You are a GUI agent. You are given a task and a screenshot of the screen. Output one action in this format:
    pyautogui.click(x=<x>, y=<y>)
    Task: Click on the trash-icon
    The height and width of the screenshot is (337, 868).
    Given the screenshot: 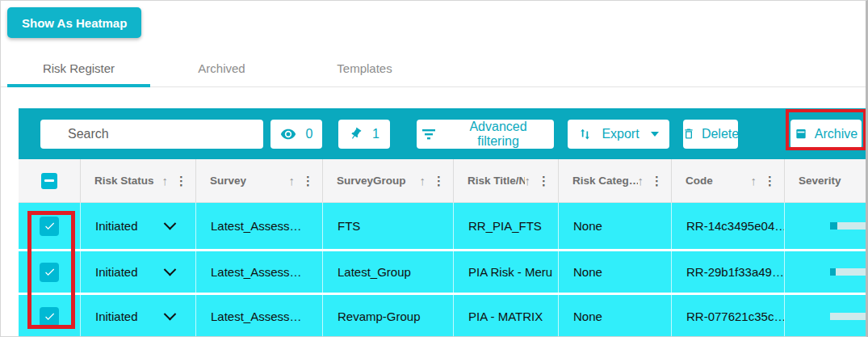 What is the action you would take?
    pyautogui.click(x=689, y=134)
    